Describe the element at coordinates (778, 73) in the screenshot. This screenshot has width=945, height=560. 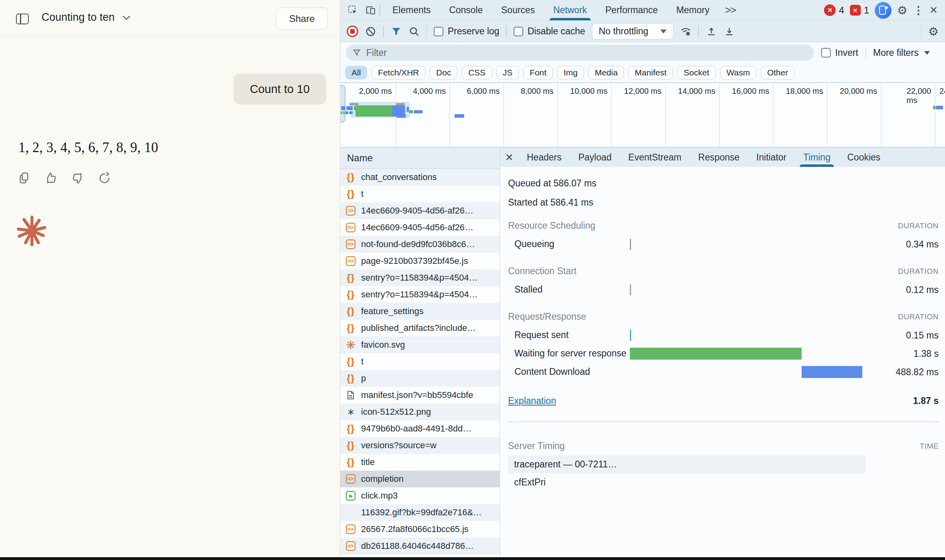
I see `chip-other: Other` at that location.